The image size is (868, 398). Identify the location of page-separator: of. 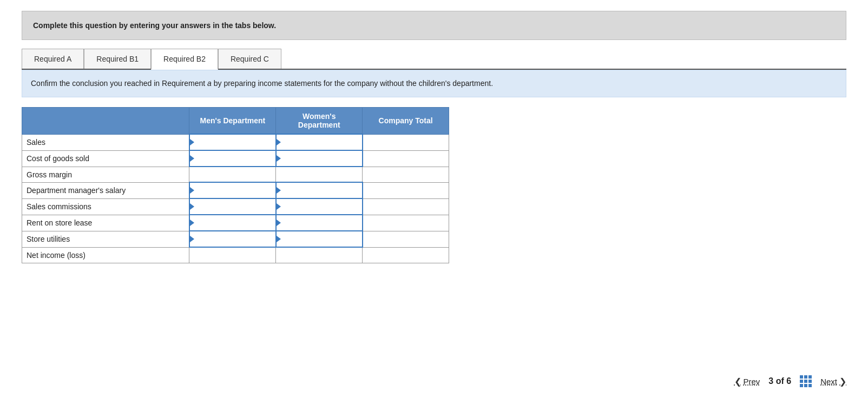
(781, 381).